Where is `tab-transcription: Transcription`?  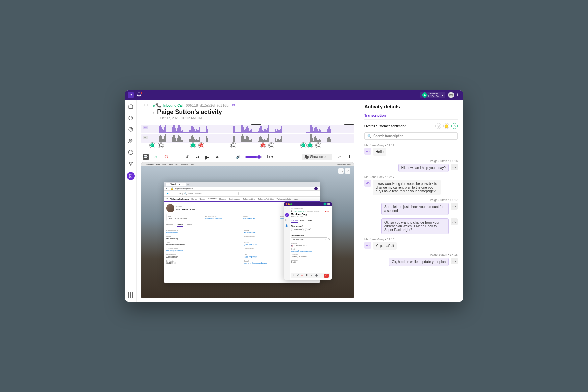 tab-transcription: Transcription is located at coordinates (375, 116).